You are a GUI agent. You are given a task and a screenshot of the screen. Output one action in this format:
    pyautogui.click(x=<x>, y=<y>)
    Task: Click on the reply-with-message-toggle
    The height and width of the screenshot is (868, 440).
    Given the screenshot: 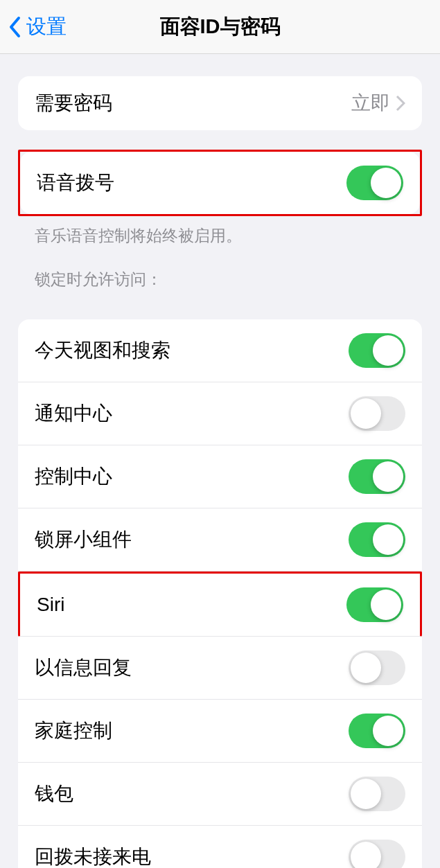 What is the action you would take?
    pyautogui.click(x=377, y=668)
    